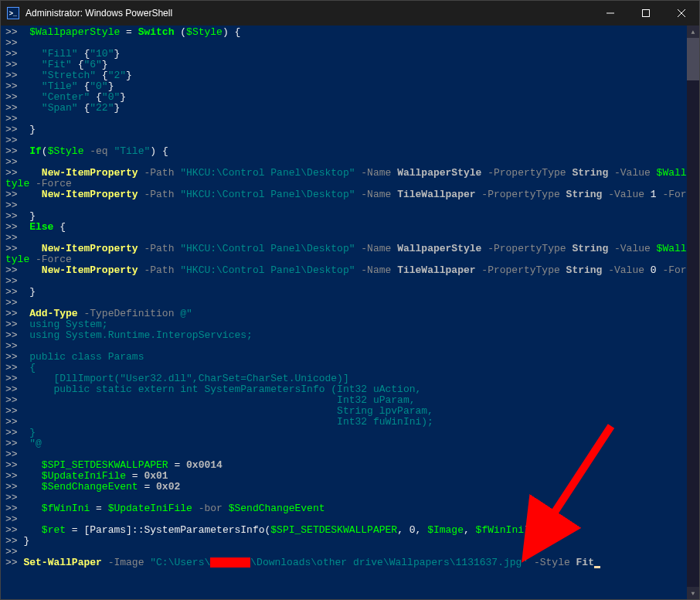  Describe the element at coordinates (62, 563) in the screenshot. I see `cmdlet-set-wallpaper: Set-WallPaper` at that location.